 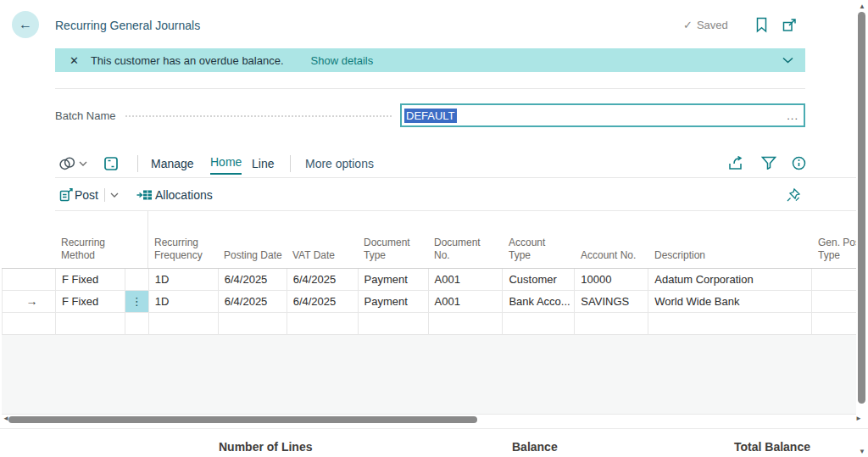 I want to click on cell-row-menu: ⋮, so click(x=137, y=302).